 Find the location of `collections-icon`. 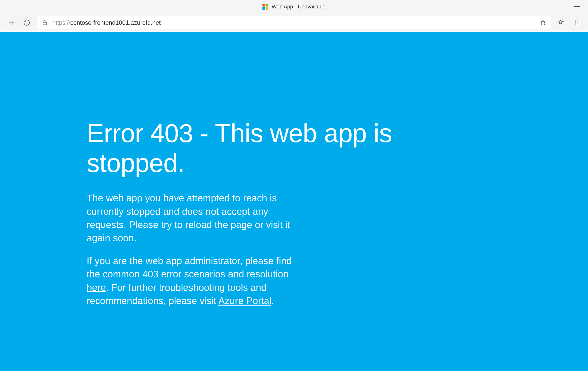

collections-icon is located at coordinates (577, 23).